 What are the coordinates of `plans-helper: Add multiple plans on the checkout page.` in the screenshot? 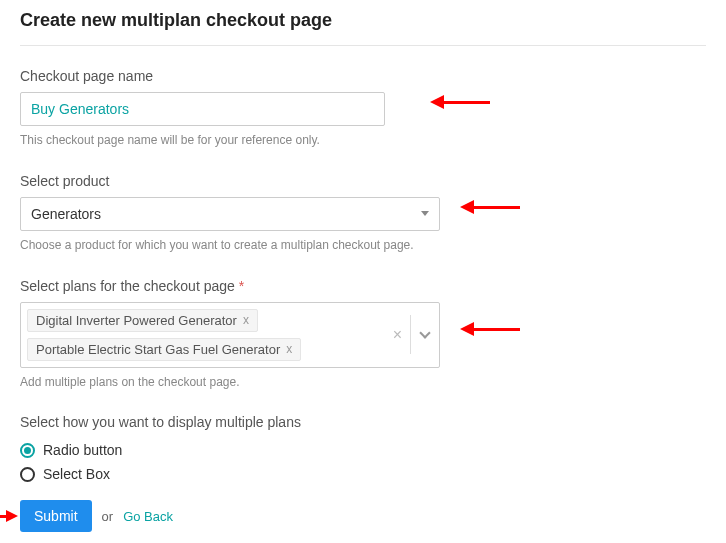 It's located at (230, 382).